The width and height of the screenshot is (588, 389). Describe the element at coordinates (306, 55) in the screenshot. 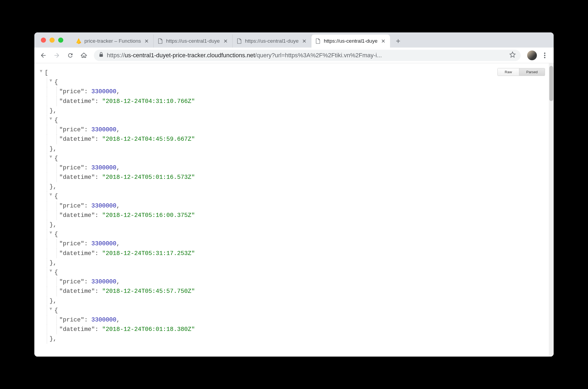

I see `url-text: https://us-central1-duyet-price-tracker.…` at that location.